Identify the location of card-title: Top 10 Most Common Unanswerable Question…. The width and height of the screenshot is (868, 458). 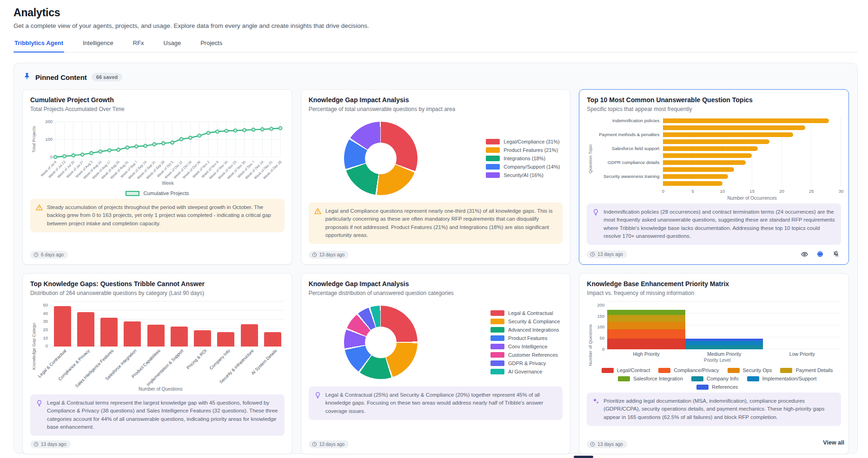
(714, 100).